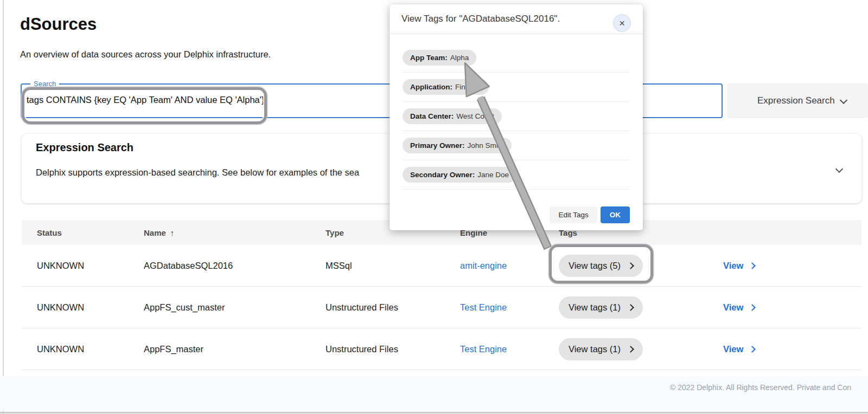 The height and width of the screenshot is (414, 868). Describe the element at coordinates (516, 117) in the screenshot. I see `tag-list-item: Data Center:West Coast` at that location.